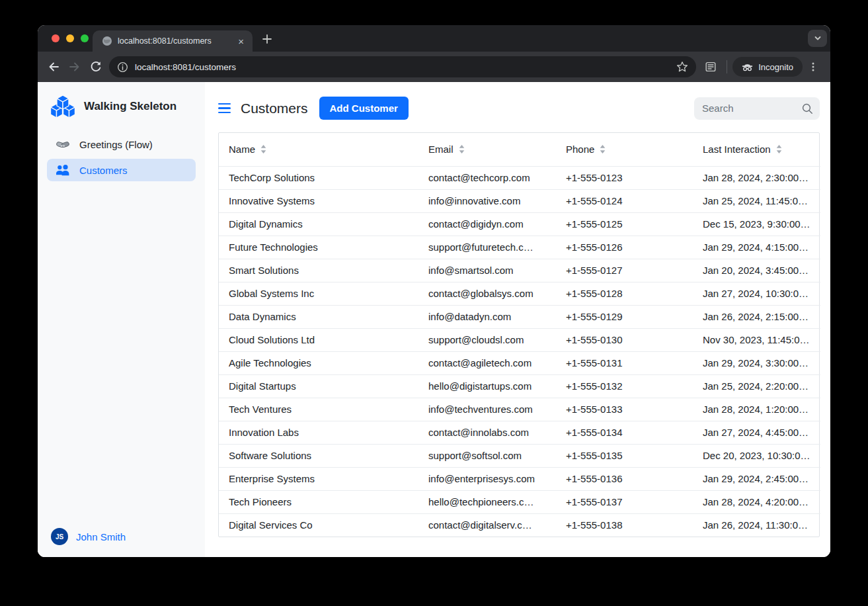  I want to click on magnifier-icon, so click(807, 108).